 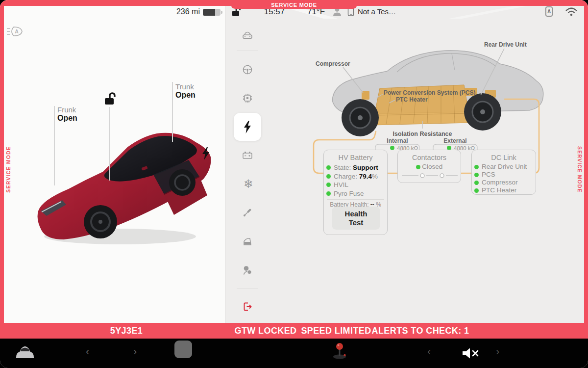 I want to click on map-road, so click(x=488, y=12).